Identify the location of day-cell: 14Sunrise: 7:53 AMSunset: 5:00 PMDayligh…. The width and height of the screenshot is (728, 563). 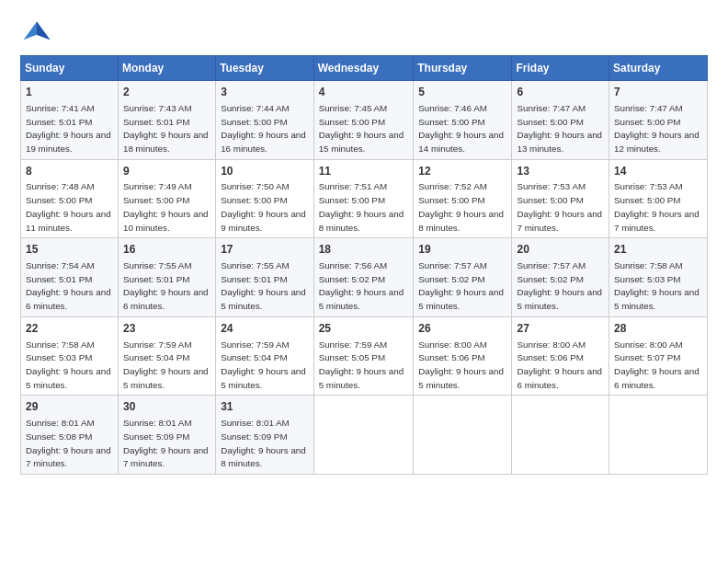
(658, 199).